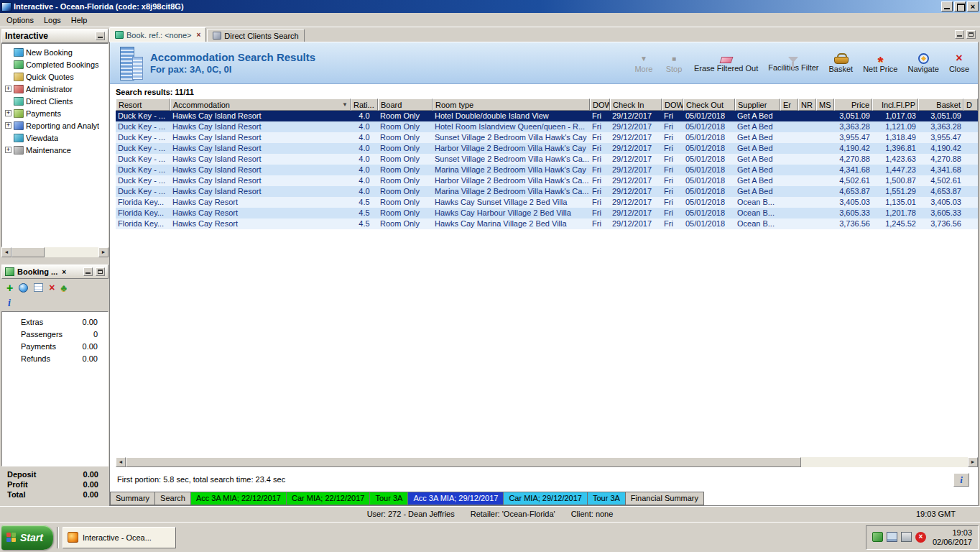 This screenshot has width=980, height=552. I want to click on nett-price-button: Nett Price, so click(880, 63).